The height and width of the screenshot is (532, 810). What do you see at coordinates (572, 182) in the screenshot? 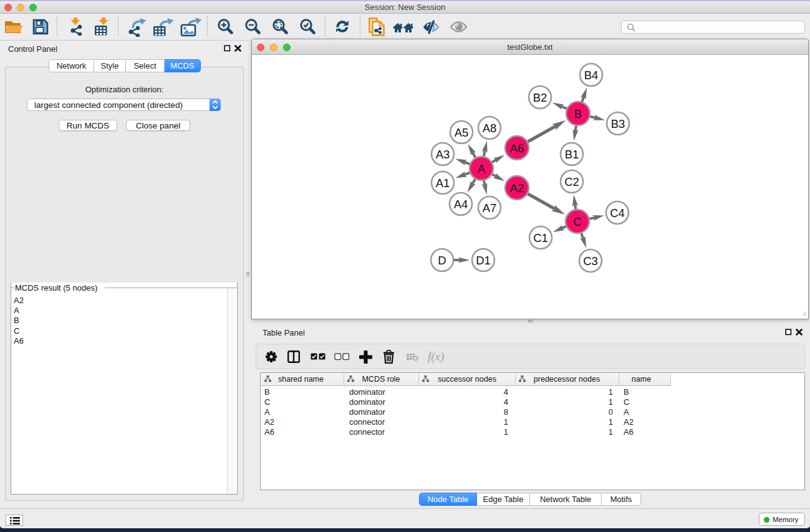
I see `svg-text: C2` at bounding box center [572, 182].